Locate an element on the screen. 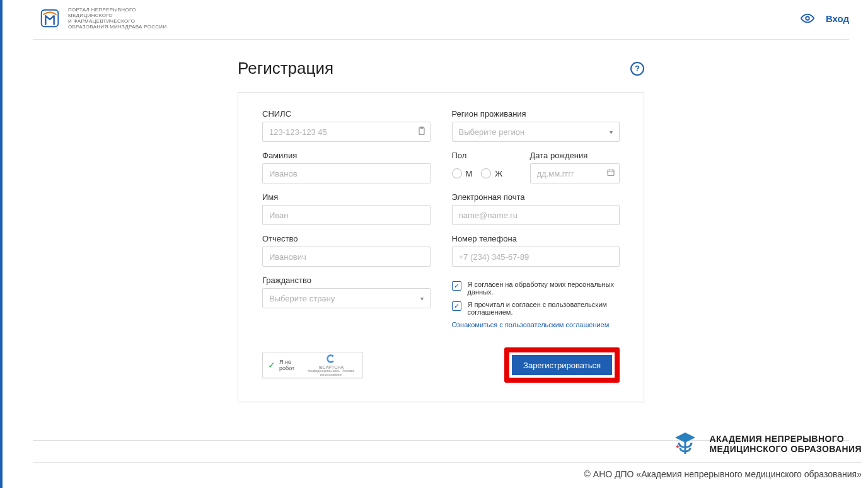 The image size is (868, 488). patronymic-label: Отчество is located at coordinates (347, 238).